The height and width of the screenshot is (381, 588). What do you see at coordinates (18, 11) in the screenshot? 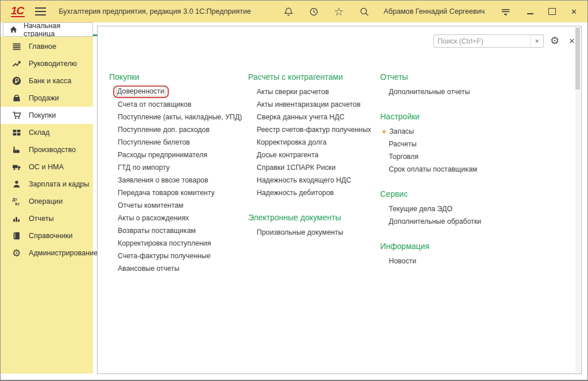
I see `1c-logo-icon: 1С` at bounding box center [18, 11].